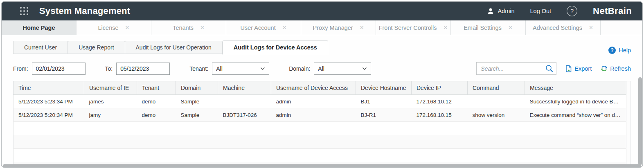 The image size is (644, 168). I want to click on netbrain-logo: NetBrain, so click(612, 11).